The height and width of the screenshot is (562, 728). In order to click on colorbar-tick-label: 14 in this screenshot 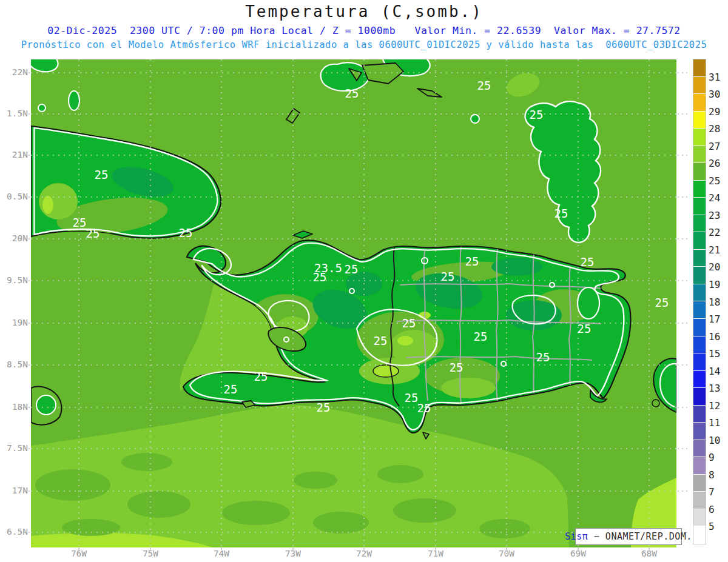, I will do `click(718, 371)`.